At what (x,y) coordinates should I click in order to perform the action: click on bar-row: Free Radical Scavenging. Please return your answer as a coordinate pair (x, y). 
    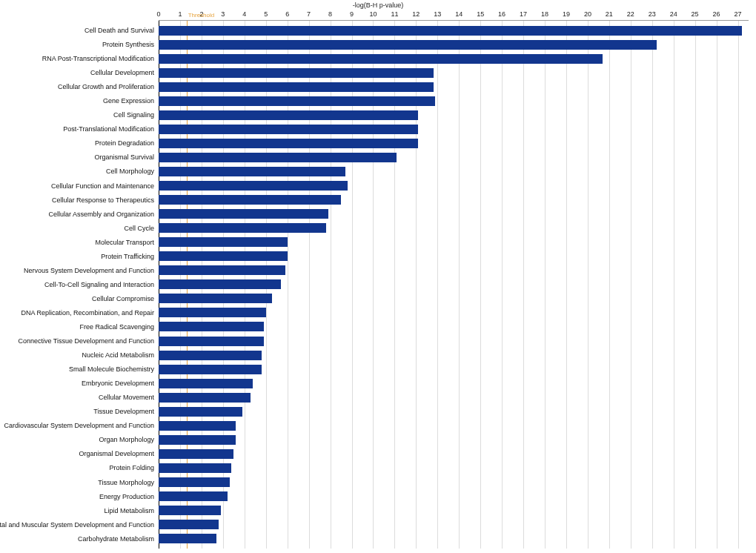
    Looking at the image, I should click on (454, 327).